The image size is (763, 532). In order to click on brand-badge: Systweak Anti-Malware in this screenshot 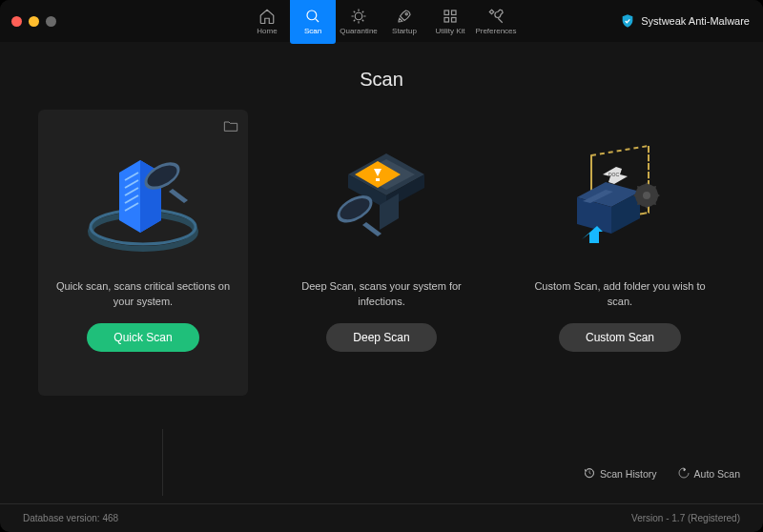, I will do `click(685, 21)`.